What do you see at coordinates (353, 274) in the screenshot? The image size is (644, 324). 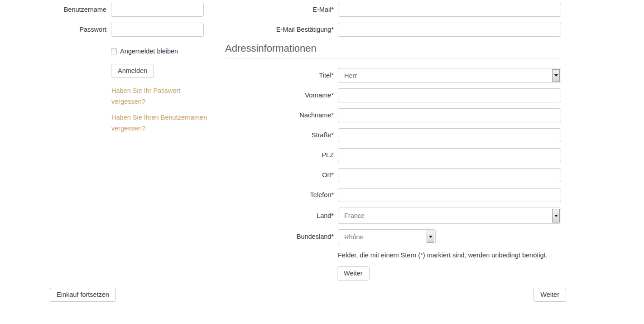 I see `register-next-button: Weiter` at bounding box center [353, 274].